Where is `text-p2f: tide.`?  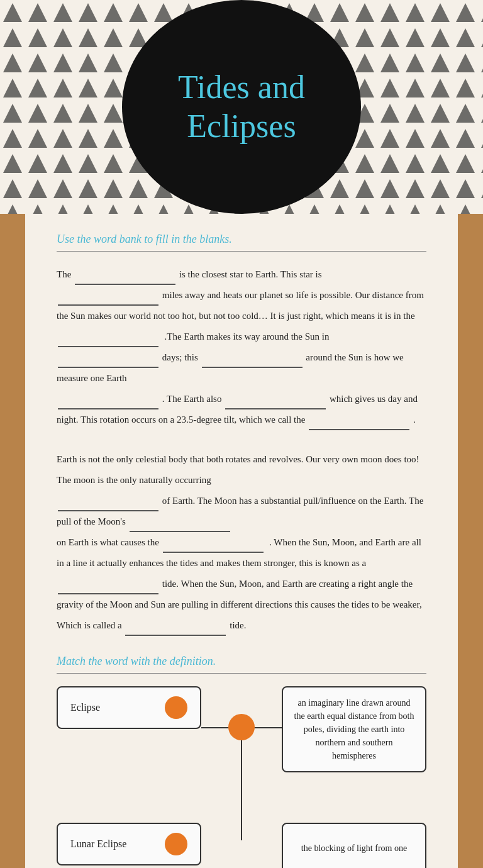 text-p2f: tide. is located at coordinates (238, 625).